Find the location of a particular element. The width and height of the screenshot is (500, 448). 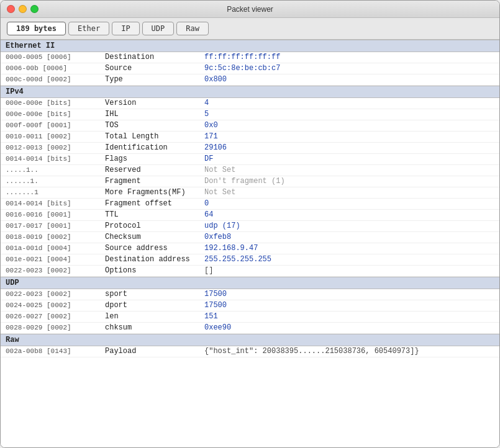

row-offset: 0017-0017 [0001] is located at coordinates (55, 226).